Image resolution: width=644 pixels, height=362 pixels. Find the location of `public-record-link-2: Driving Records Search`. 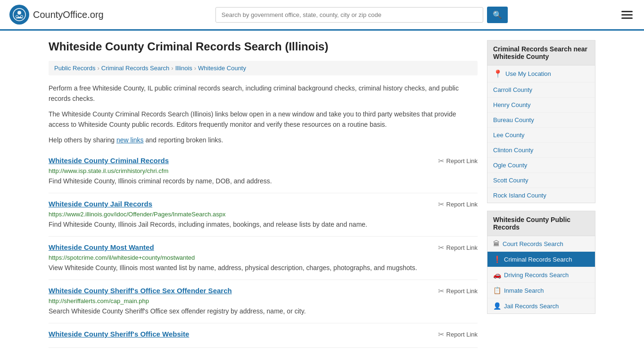

public-record-link-2: Driving Records Search is located at coordinates (537, 275).